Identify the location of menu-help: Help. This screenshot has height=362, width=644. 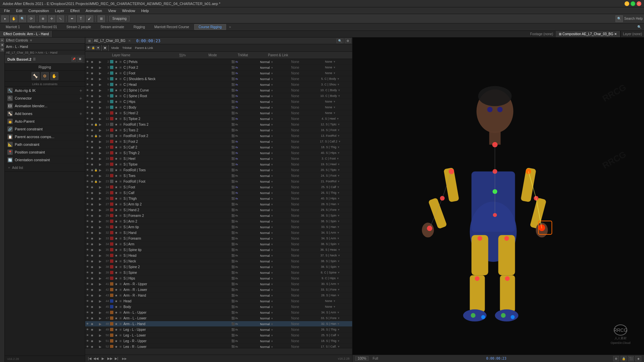
(145, 11).